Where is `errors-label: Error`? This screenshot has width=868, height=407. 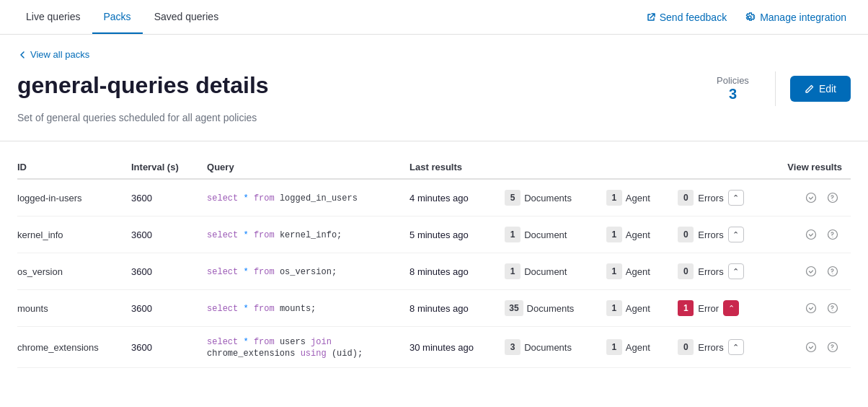
errors-label: Error is located at coordinates (708, 309).